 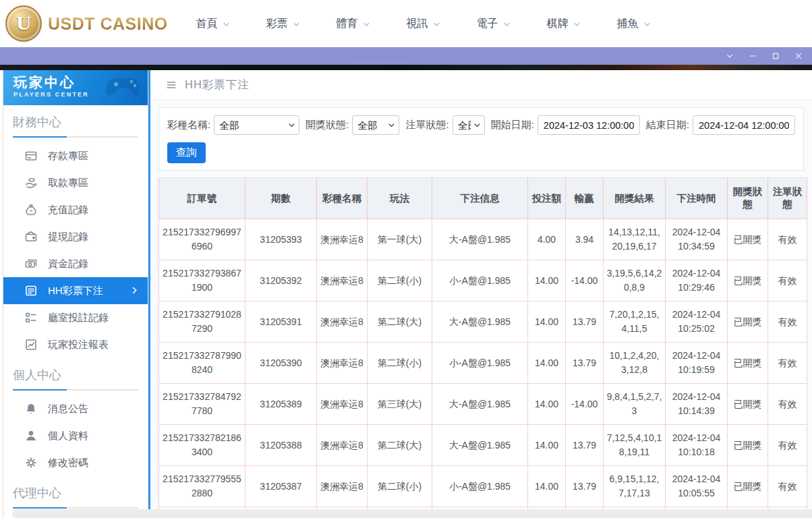 What do you see at coordinates (585, 322) in the screenshot?
I see `cell-win-loss: 13.79` at bounding box center [585, 322].